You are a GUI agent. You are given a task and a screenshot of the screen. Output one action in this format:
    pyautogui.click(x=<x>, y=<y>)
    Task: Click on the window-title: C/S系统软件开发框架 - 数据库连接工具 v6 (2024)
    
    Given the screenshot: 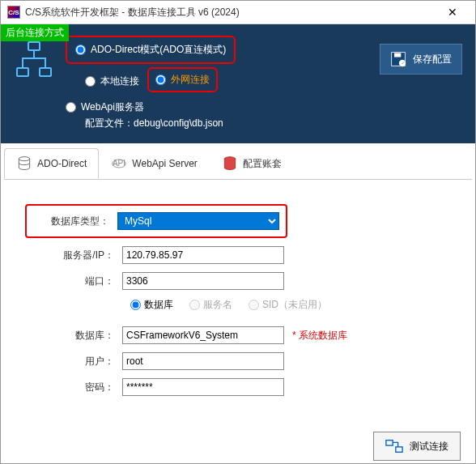 What is the action you would take?
    pyautogui.click(x=231, y=13)
    